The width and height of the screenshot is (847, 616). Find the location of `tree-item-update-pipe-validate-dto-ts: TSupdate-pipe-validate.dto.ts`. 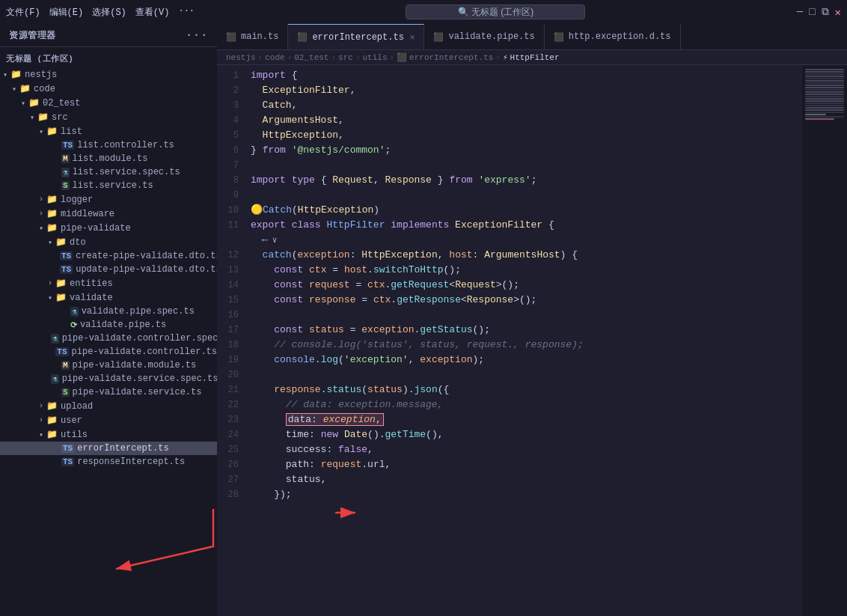

tree-item-update-pipe-validate-dto-ts: TSupdate-pipe-validate.dto.ts is located at coordinates (108, 269).